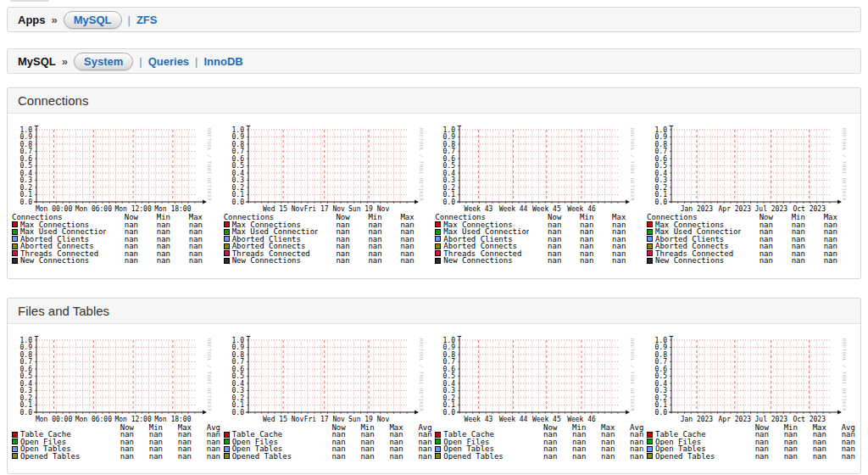 The height and width of the screenshot is (475, 868). What do you see at coordinates (223, 61) in the screenshot?
I see `nav-link-innodb: InnoDB` at bounding box center [223, 61].